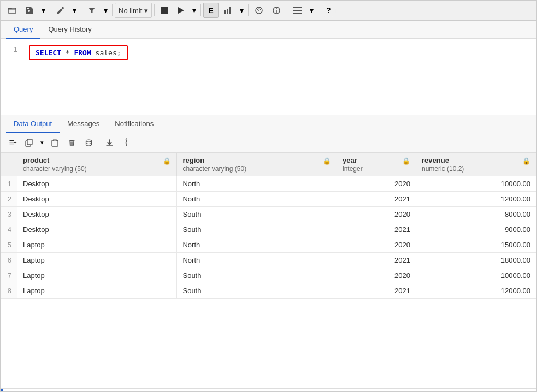 This screenshot has width=537, height=392. I want to click on col-header-revenue: revenue numeric (10,2) 🔒, so click(476, 165).